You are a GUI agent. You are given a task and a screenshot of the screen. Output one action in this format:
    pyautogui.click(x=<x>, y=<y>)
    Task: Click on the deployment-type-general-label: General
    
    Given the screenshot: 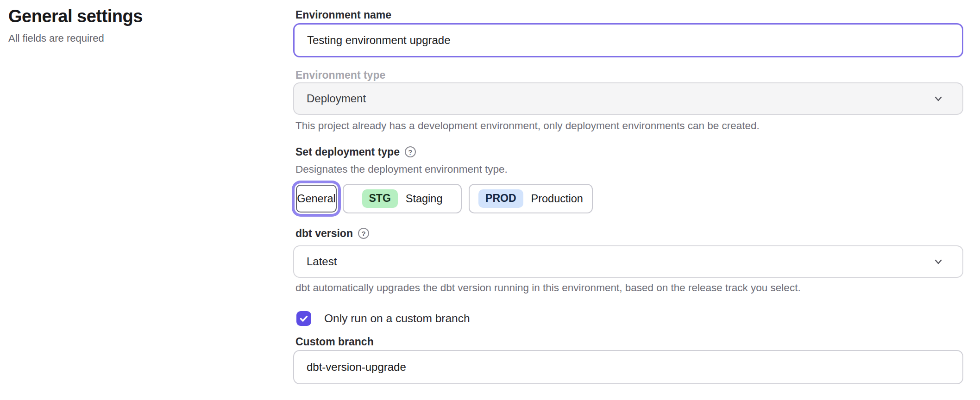 What is the action you would take?
    pyautogui.click(x=316, y=199)
    